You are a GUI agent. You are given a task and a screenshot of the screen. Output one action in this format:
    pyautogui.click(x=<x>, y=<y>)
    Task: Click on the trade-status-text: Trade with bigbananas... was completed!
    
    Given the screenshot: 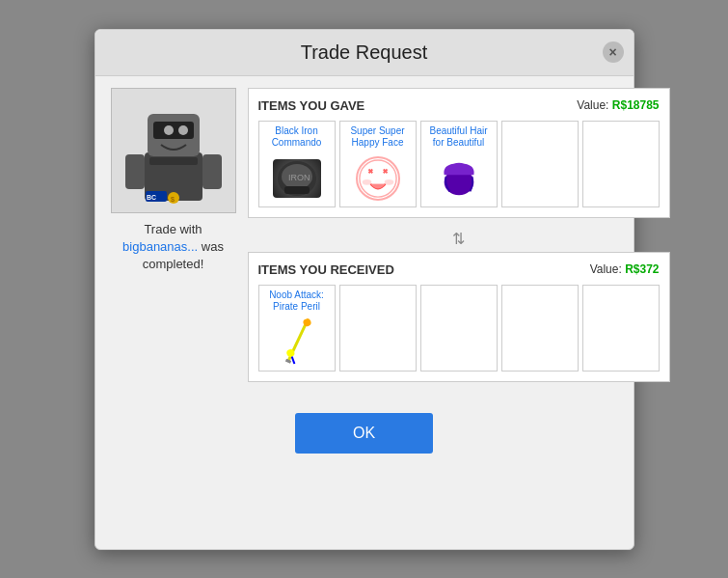 What is the action you would take?
    pyautogui.click(x=174, y=247)
    